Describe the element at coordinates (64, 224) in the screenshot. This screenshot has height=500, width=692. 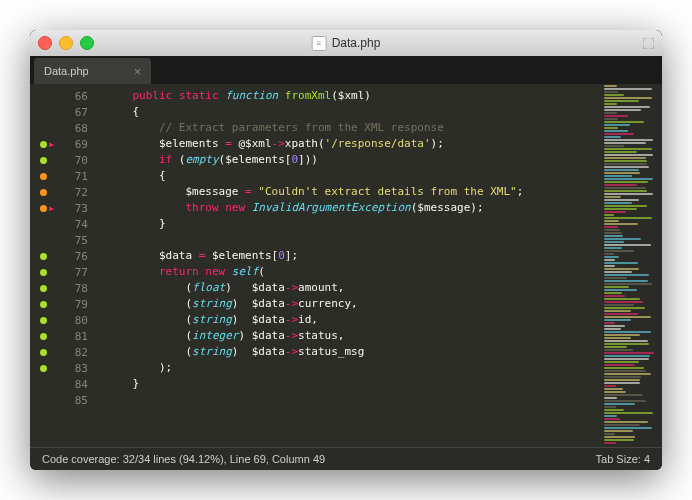
I see `line-number: 74` at that location.